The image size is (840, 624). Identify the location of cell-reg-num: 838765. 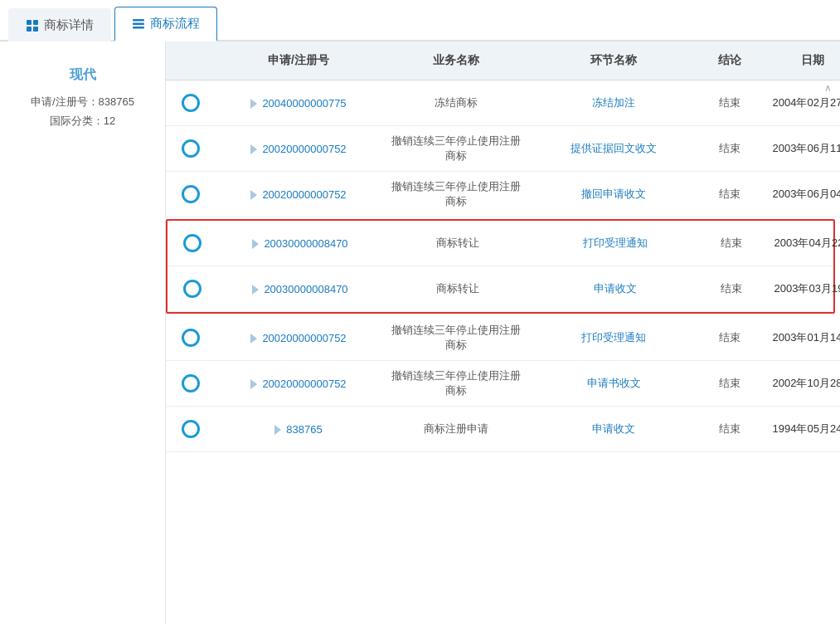
(299, 430).